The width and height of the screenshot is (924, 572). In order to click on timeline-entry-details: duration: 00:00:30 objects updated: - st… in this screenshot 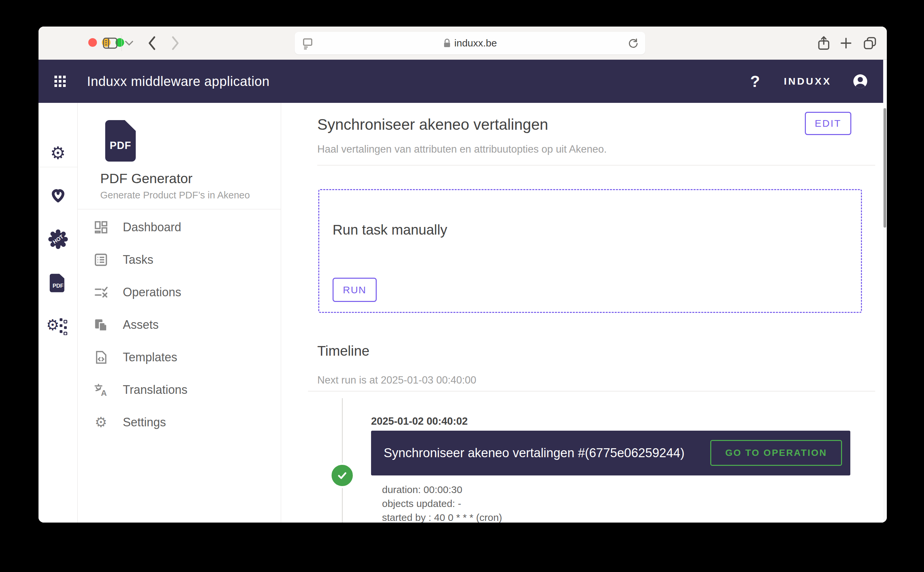, I will do `click(442, 502)`.